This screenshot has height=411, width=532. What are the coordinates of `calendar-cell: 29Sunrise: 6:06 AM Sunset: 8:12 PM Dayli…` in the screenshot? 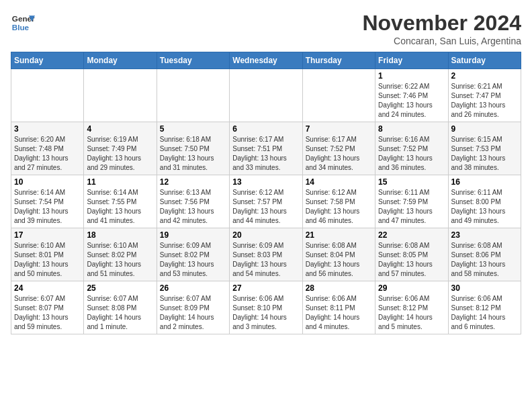 It's located at (412, 308).